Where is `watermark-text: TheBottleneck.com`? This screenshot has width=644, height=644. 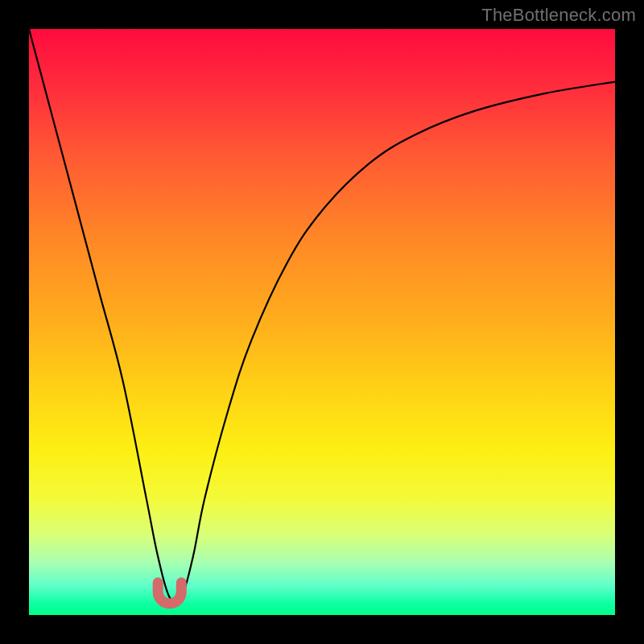 watermark-text: TheBottleneck.com is located at coordinates (559, 15).